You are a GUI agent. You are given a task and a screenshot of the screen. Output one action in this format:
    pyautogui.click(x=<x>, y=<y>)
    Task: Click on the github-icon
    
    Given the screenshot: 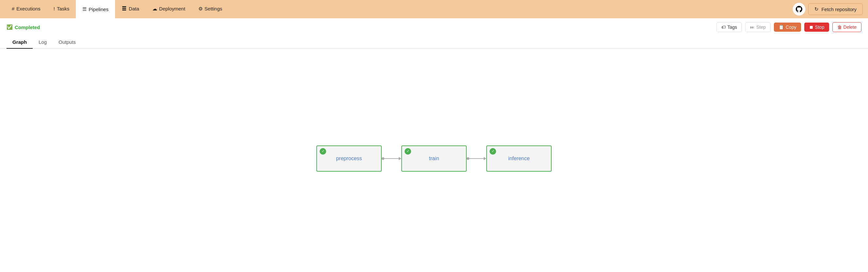 What is the action you would take?
    pyautogui.click(x=799, y=9)
    